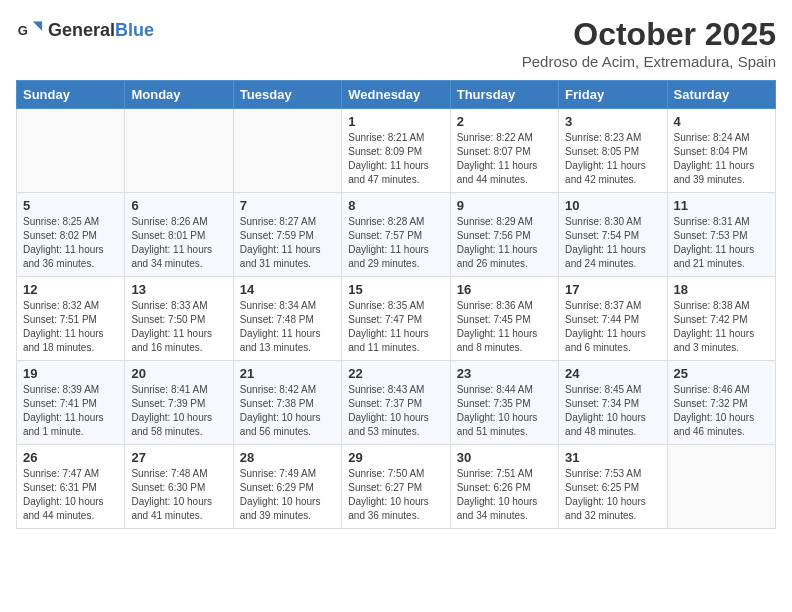 The height and width of the screenshot is (612, 792). I want to click on day-number: 18, so click(722, 290).